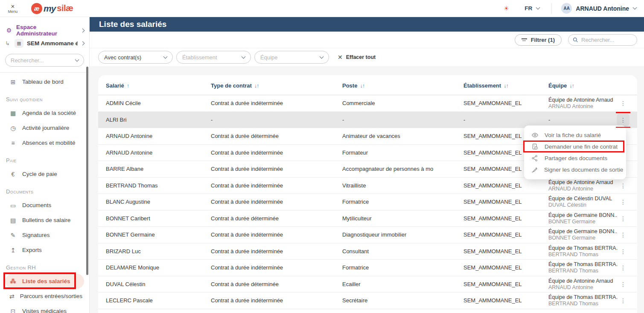  What do you see at coordinates (157, 284) in the screenshot?
I see `cell-employee-name: DUVAL Célestin` at bounding box center [157, 284].